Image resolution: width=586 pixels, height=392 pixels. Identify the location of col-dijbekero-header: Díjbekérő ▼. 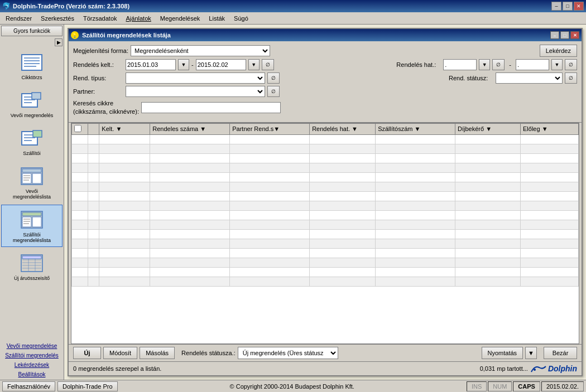
(488, 129).